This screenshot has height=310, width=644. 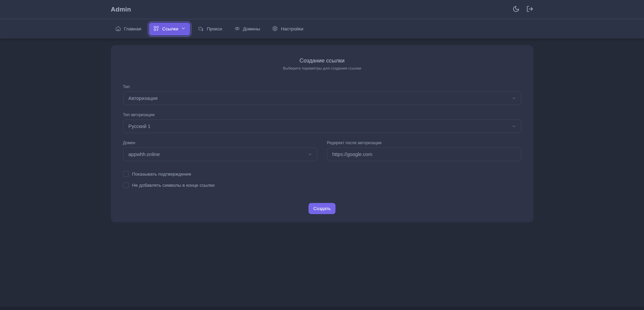 What do you see at coordinates (210, 29) in the screenshot?
I see `nav-item-proxy: Прокси` at bounding box center [210, 29].